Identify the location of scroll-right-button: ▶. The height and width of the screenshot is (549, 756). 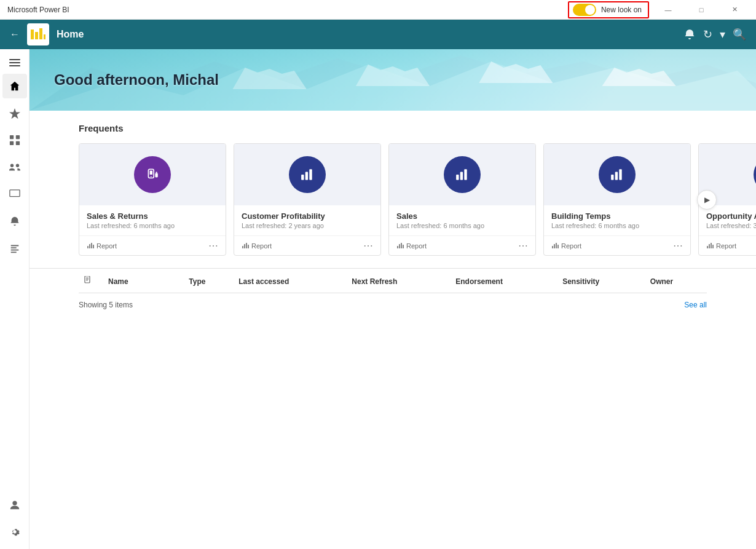
(707, 200).